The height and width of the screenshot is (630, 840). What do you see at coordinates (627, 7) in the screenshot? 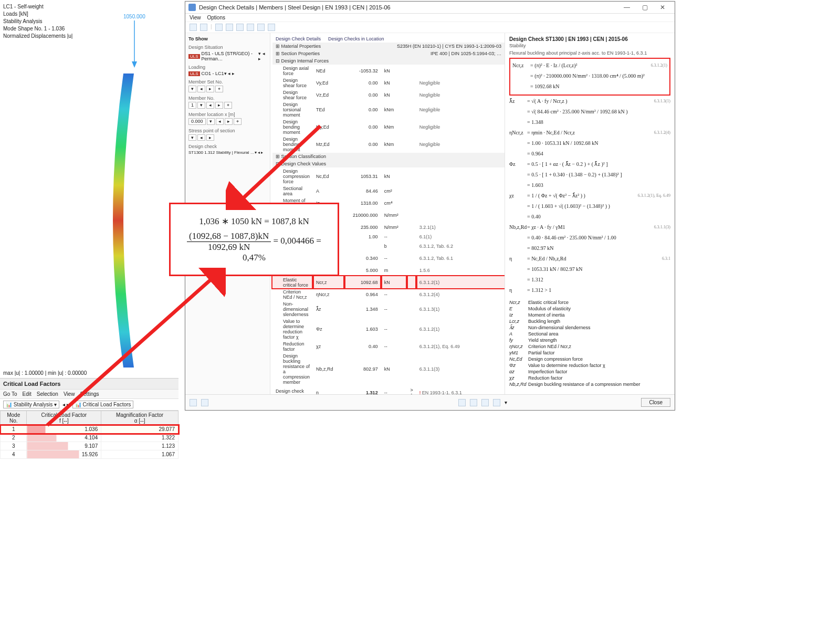
I see `minimize-button: —` at bounding box center [627, 7].